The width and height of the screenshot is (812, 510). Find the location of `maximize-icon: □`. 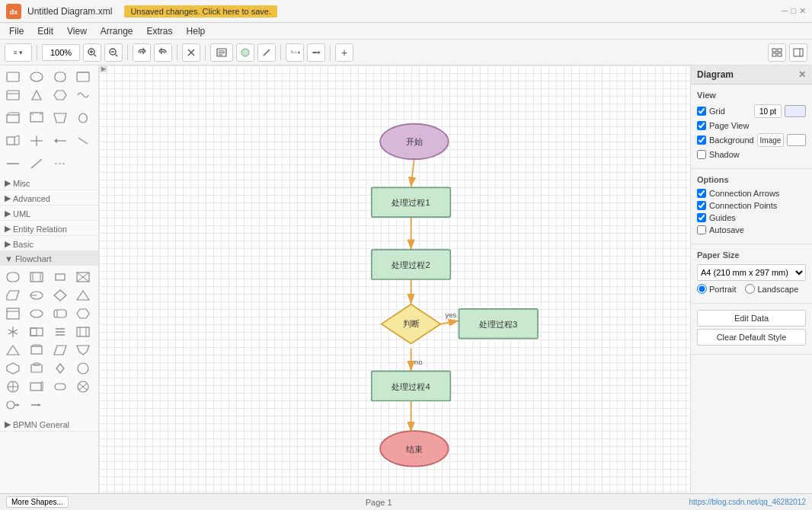

maximize-icon: □ is located at coordinates (794, 11).